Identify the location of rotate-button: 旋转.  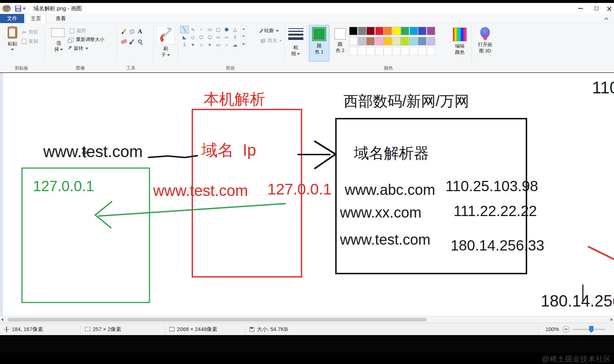
(78, 48).